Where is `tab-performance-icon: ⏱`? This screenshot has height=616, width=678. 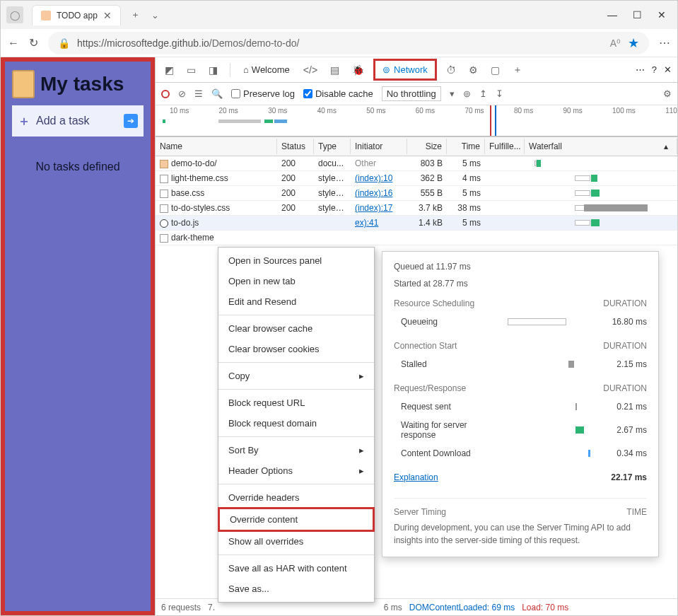
tab-performance-icon: ⏱ is located at coordinates (451, 70).